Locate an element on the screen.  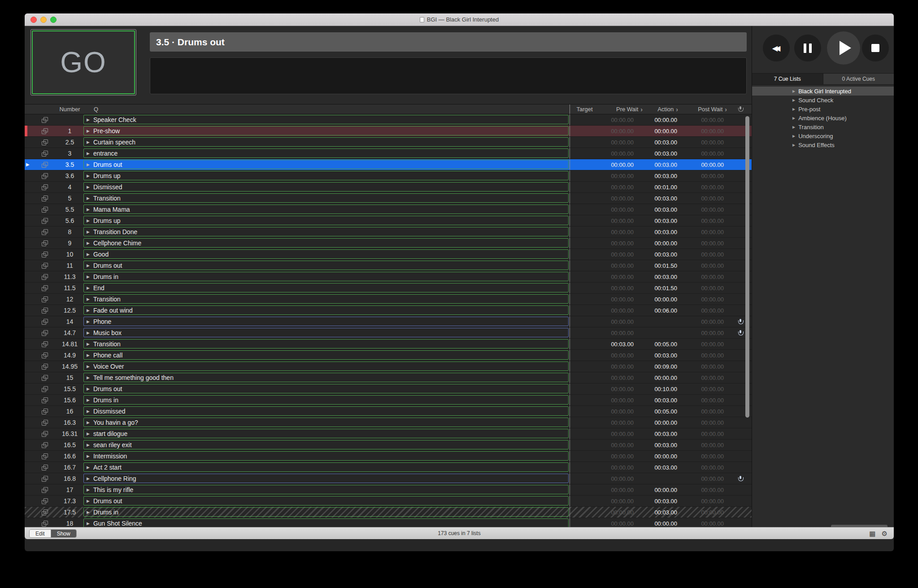
cue-list-item: ▶Sound Check is located at coordinates (823, 100).